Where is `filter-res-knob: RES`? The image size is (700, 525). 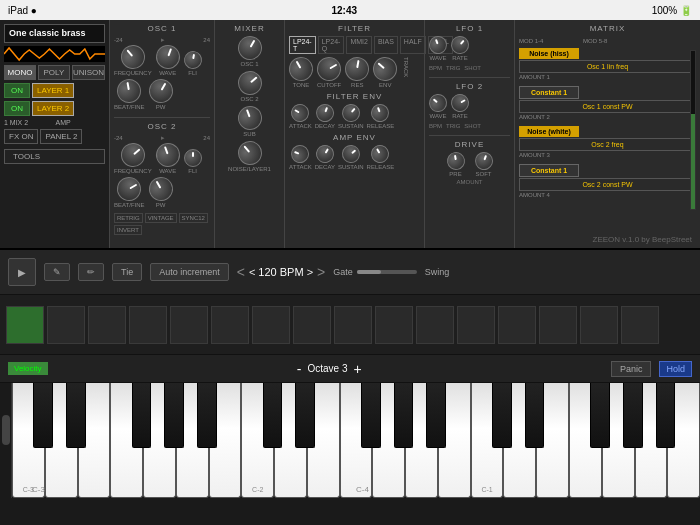
filter-res-knob: RES is located at coordinates (357, 72).